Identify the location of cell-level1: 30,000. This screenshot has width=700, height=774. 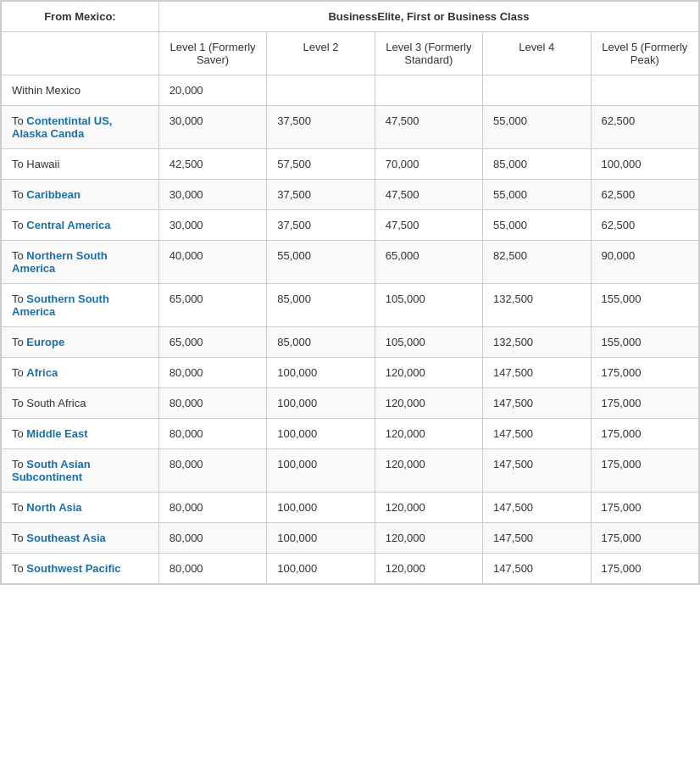
(212, 195).